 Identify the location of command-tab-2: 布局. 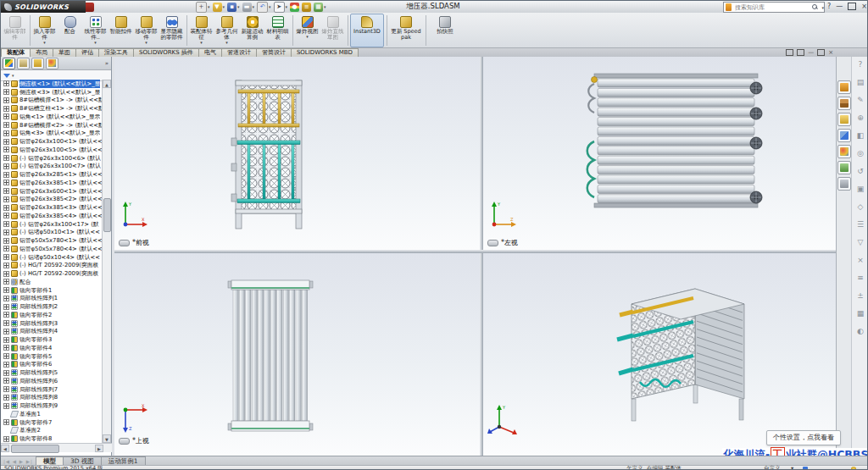
(42, 53).